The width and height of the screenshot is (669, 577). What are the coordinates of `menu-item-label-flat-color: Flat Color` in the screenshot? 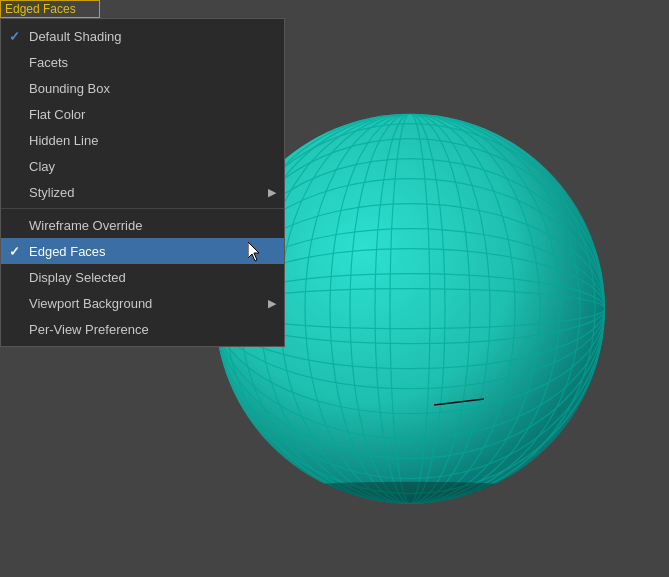 It's located at (57, 114).